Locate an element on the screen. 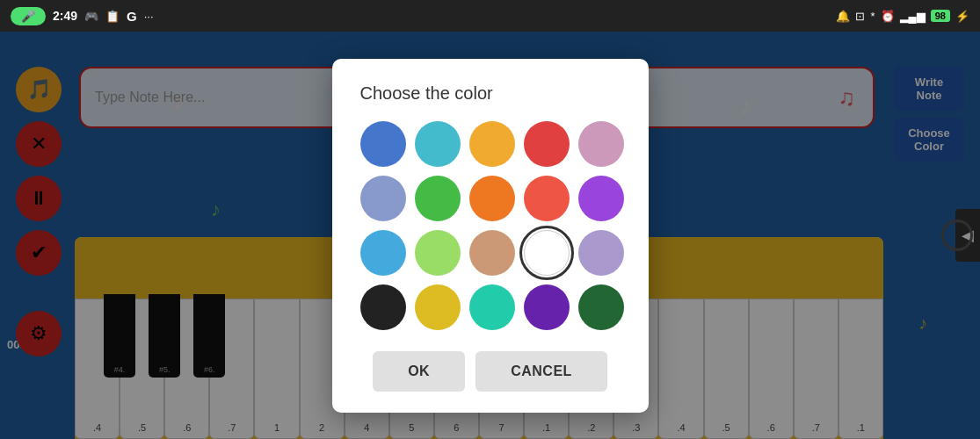  alarm-icon: ⏰ is located at coordinates (888, 16).